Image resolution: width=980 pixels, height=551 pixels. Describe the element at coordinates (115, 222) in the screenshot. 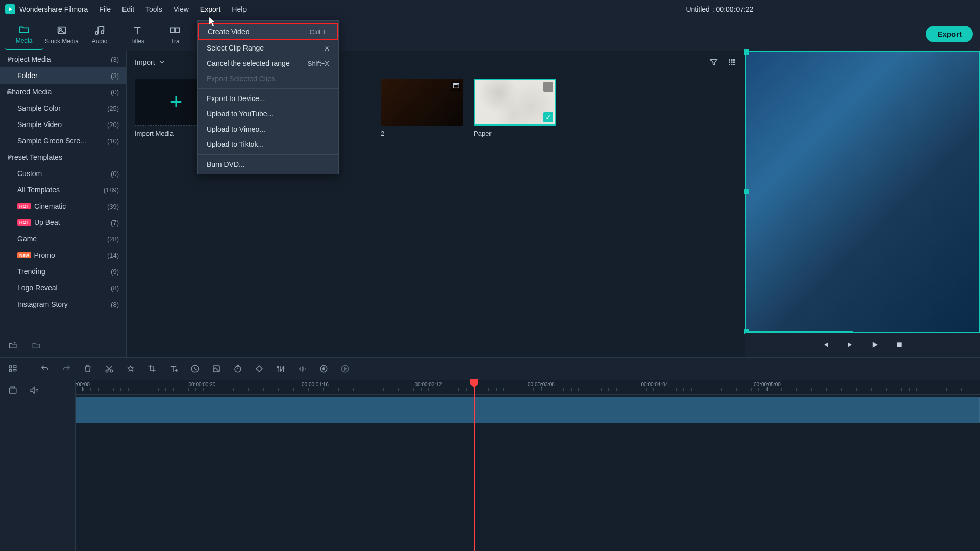

I see `item-count: (7)` at that location.